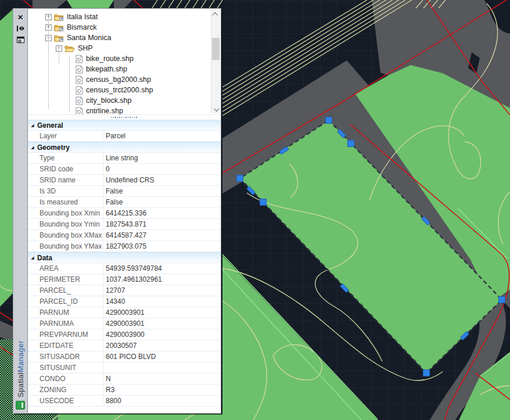  What do you see at coordinates (124, 48) in the screenshot?
I see `tree-item-shp-folder: − SHP` at bounding box center [124, 48].